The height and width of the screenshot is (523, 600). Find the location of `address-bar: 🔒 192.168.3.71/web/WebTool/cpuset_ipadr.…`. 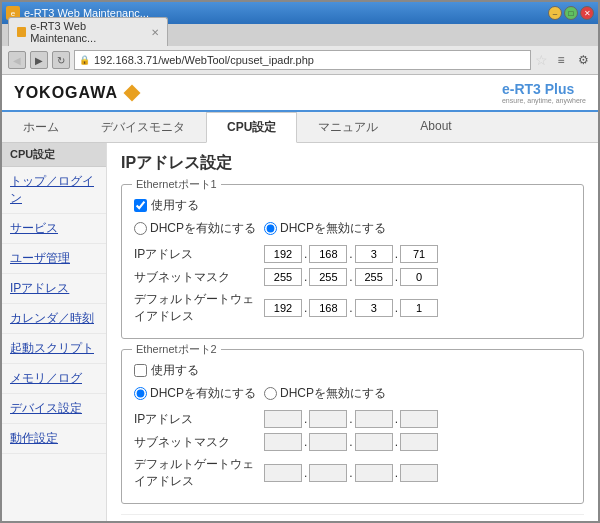

address-bar: 🔒 192.168.3.71/web/WebTool/cpuset_ipadr.… is located at coordinates (302, 60).